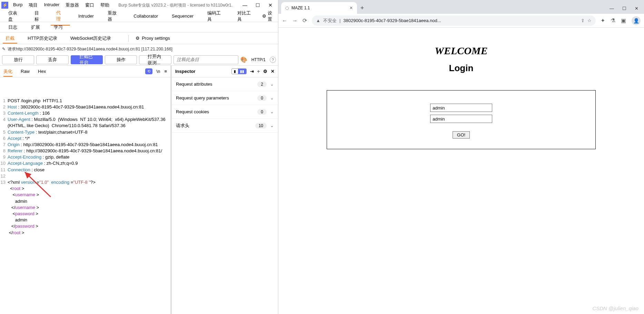  I want to click on drop-button: 丢弃, so click(52, 60).